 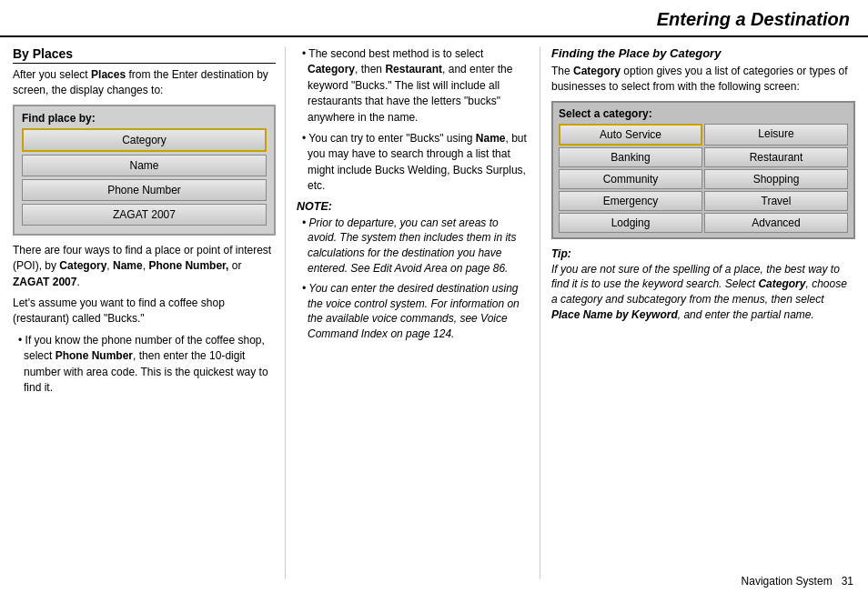 What do you see at coordinates (144, 215) in the screenshot?
I see `zagat-button: ZAGAT 2007` at bounding box center [144, 215].